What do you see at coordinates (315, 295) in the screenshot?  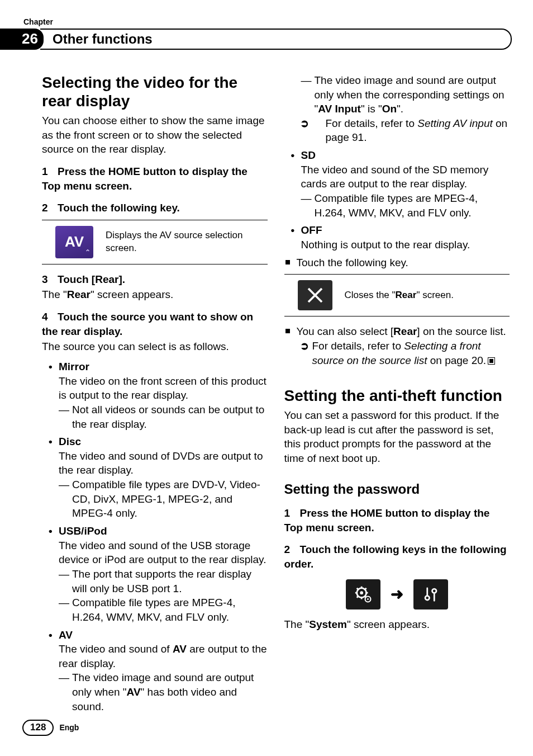 I see `close-icon` at bounding box center [315, 295].